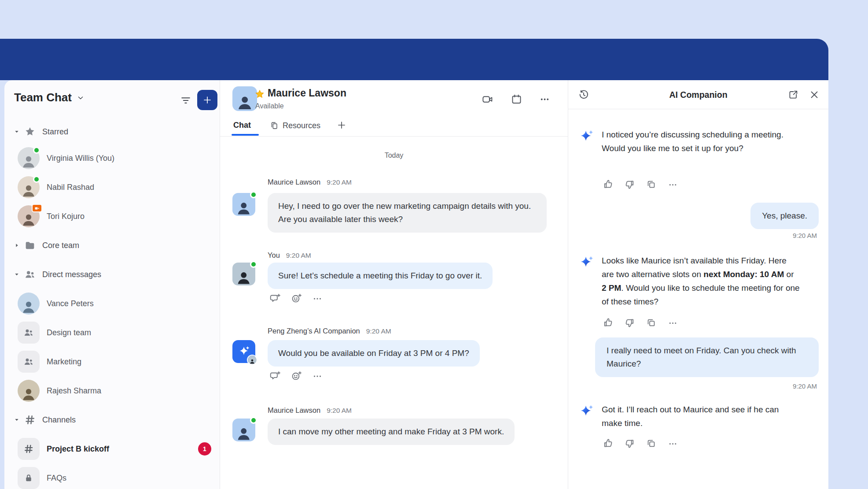  I want to click on sidebar-folder-core-team: Core team, so click(112, 245).